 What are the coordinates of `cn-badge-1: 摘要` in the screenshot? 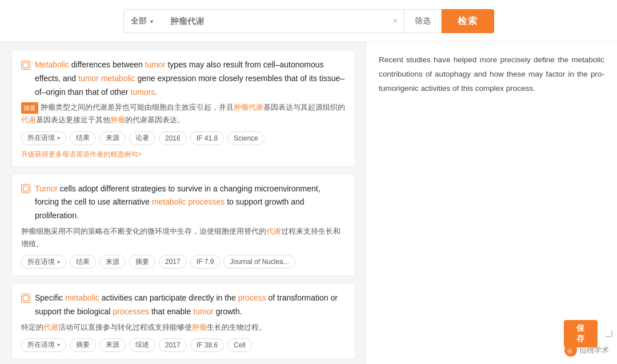 It's located at (30, 109).